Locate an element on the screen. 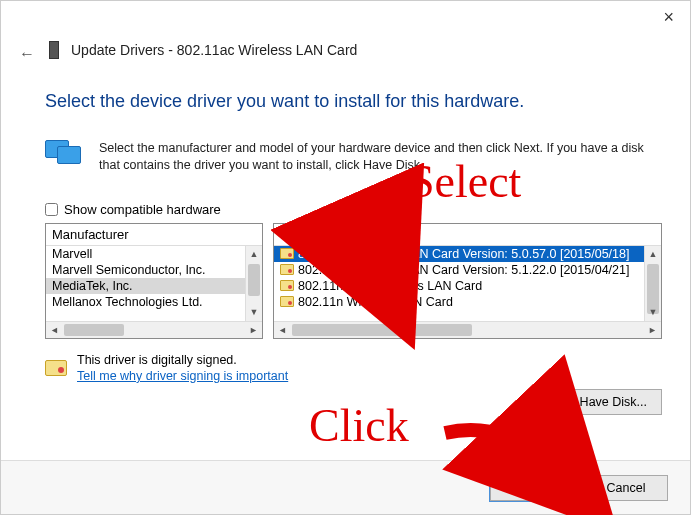 Image resolution: width=691 pixels, height=515 pixels. manufacturer-items: Marvell Marvell Semiconductor, Inc. Medi… is located at coordinates (146, 284).